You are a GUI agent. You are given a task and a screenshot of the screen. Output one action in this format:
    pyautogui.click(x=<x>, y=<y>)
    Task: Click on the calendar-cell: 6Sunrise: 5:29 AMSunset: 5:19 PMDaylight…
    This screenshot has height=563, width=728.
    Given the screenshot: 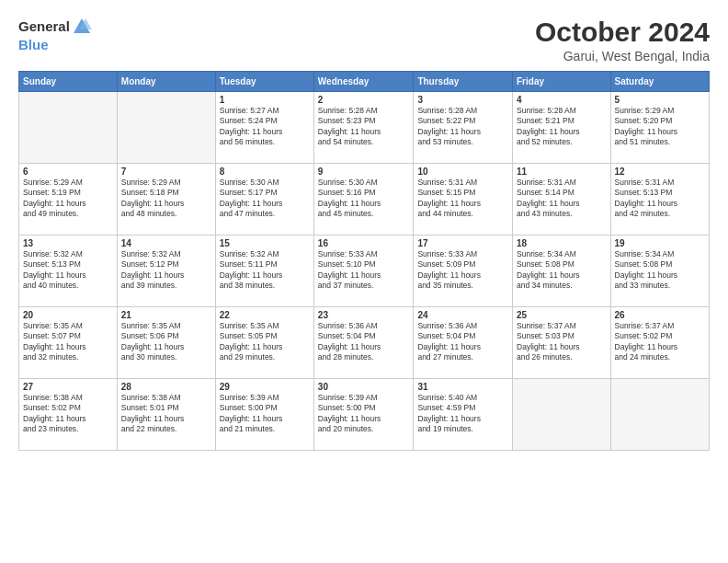 What is the action you would take?
    pyautogui.click(x=68, y=200)
    